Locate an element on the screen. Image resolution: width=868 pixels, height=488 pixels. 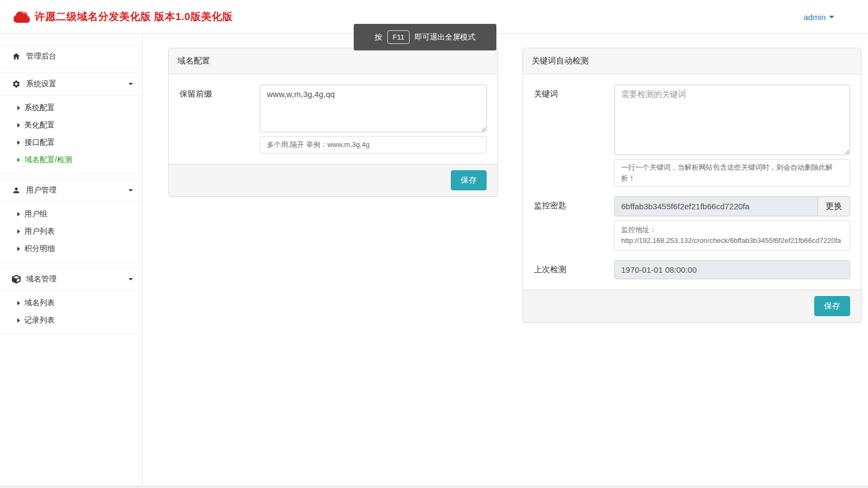
cube-icon is located at coordinates (16, 279).